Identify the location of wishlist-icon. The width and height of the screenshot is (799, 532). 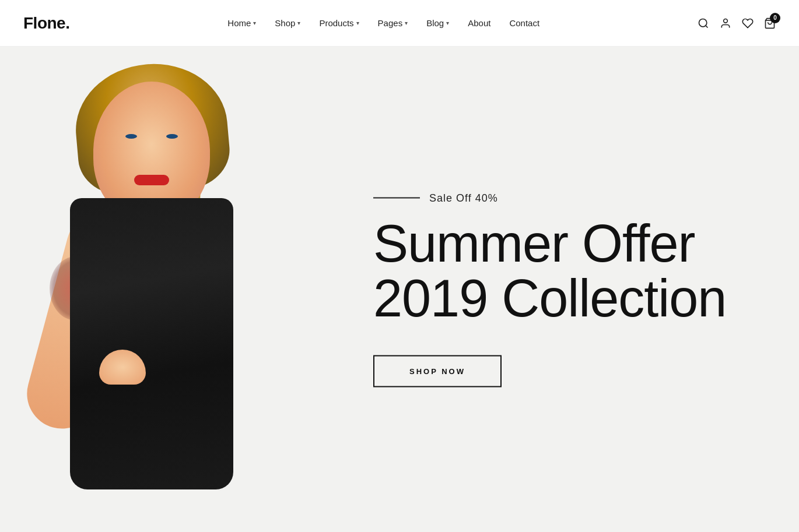
(748, 23).